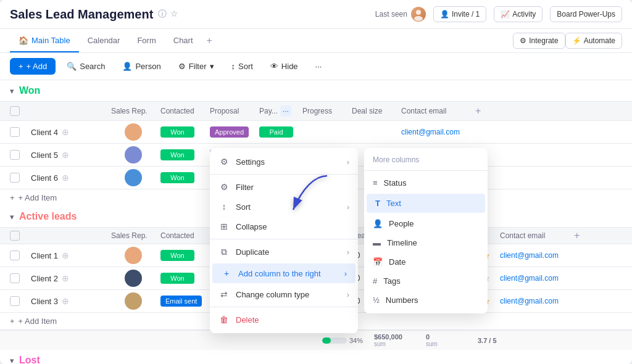 Image resolution: width=632 pixels, height=364 pixels. I want to click on header-right: Last seen 👤 Invite / 1 📈 Activity Board …, so click(499, 14).